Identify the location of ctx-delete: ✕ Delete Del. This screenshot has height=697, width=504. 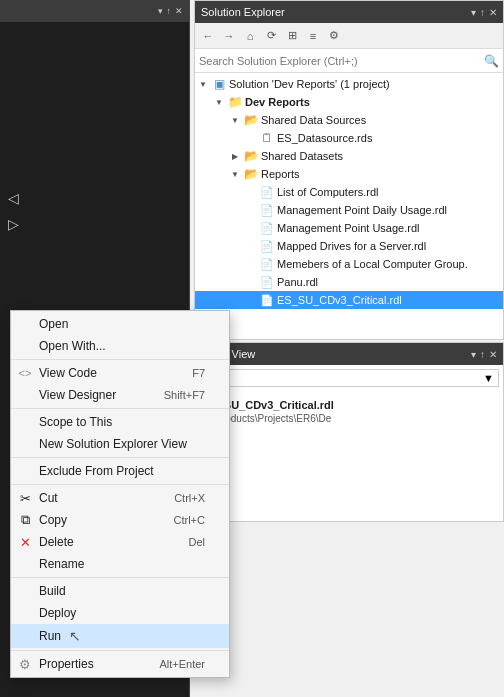
(120, 542).